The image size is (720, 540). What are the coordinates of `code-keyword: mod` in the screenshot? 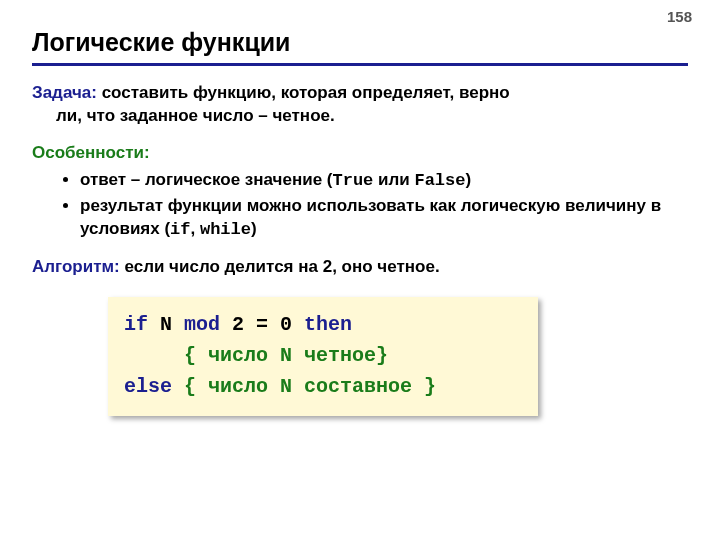 It's located at (202, 324).